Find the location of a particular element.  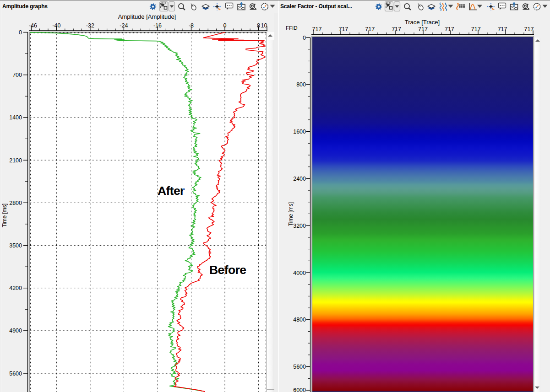

svg-text: -16 is located at coordinates (158, 26).